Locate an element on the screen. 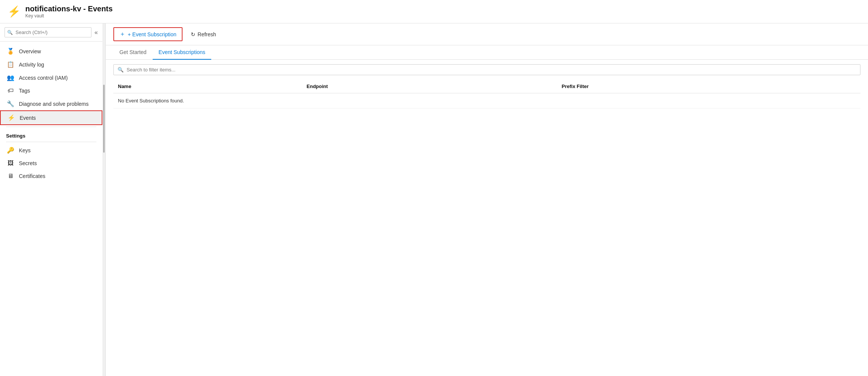  sidebar-item-label-certificates: Certificates is located at coordinates (32, 176).